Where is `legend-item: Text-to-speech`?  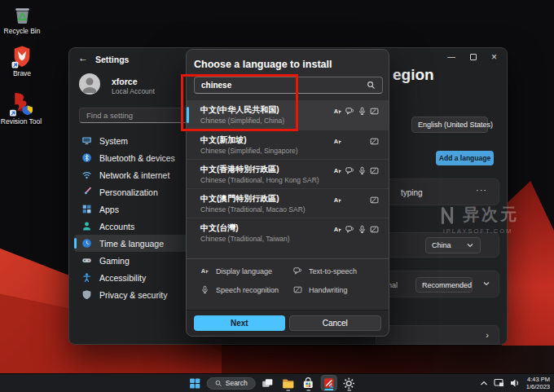
legend-item: Text-to-speech is located at coordinates (338, 271).